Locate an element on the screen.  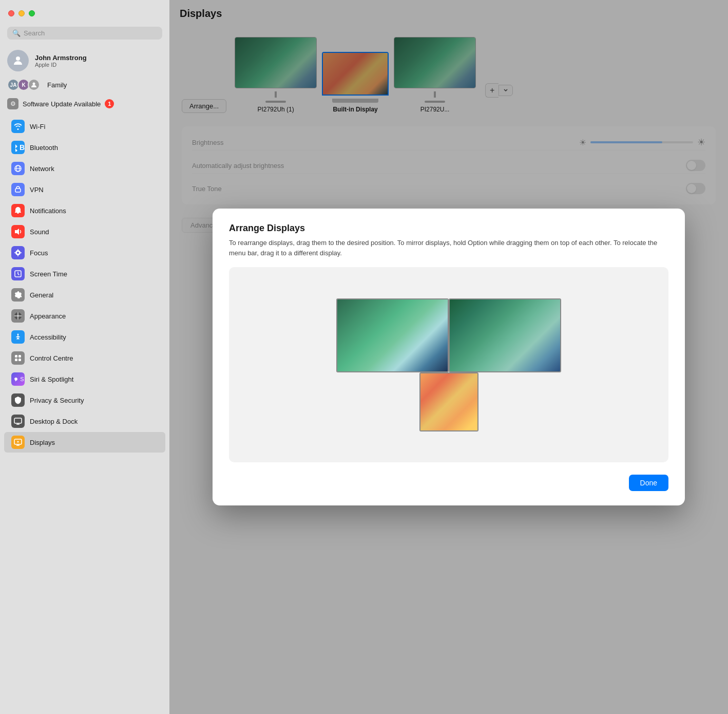
sidebar-item-bluetooth-label: Bluetooth is located at coordinates (44, 148).